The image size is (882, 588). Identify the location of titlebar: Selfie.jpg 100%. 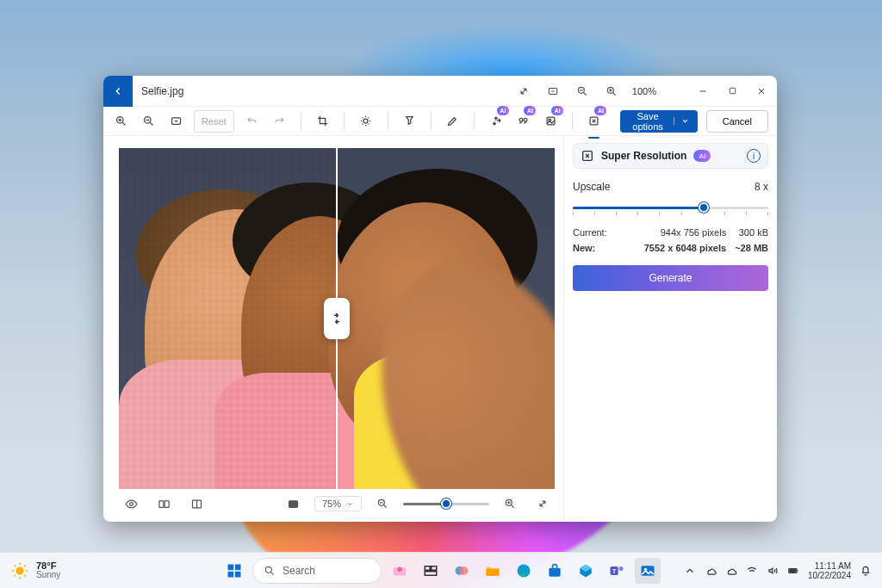
(440, 91).